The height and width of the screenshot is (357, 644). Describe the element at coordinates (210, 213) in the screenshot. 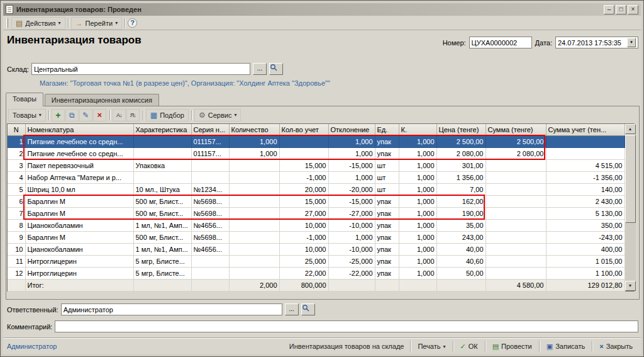

I see `table-cell: №5698...` at that location.